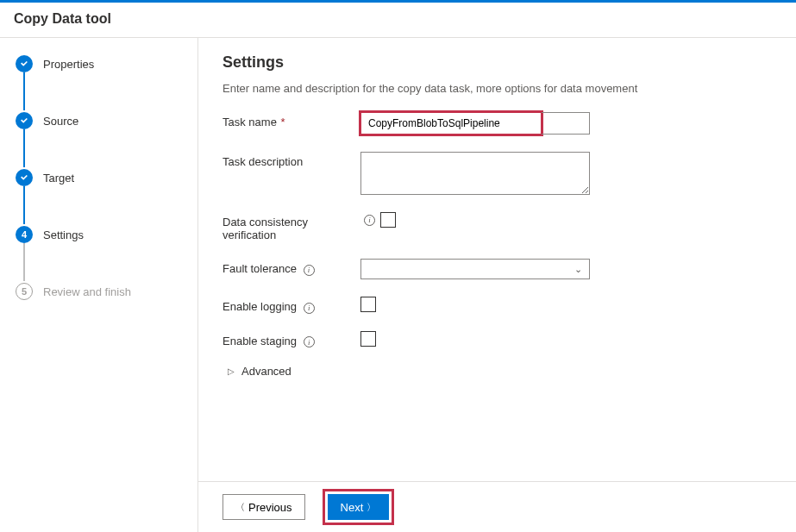 This screenshot has height=532, width=796. What do you see at coordinates (291, 305) in the screenshot?
I see `label-enable-logging: Enable logging i` at bounding box center [291, 305].